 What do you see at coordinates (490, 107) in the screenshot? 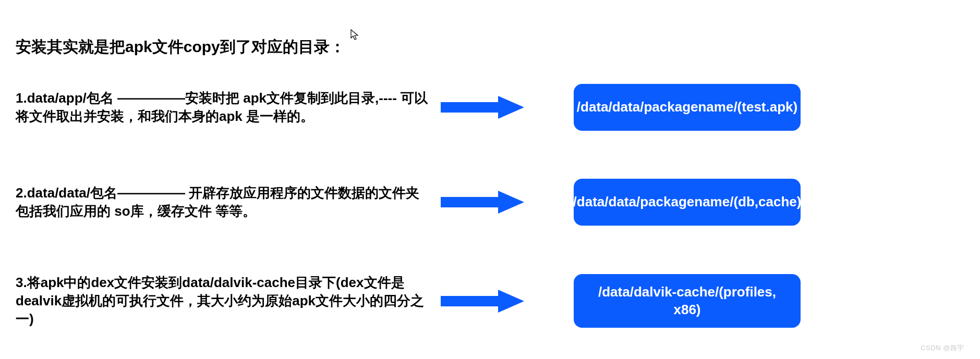
I see `row-1: 1.data/app/包名 —————安装时把 apk文件复制到此目录,----…` at bounding box center [490, 107].